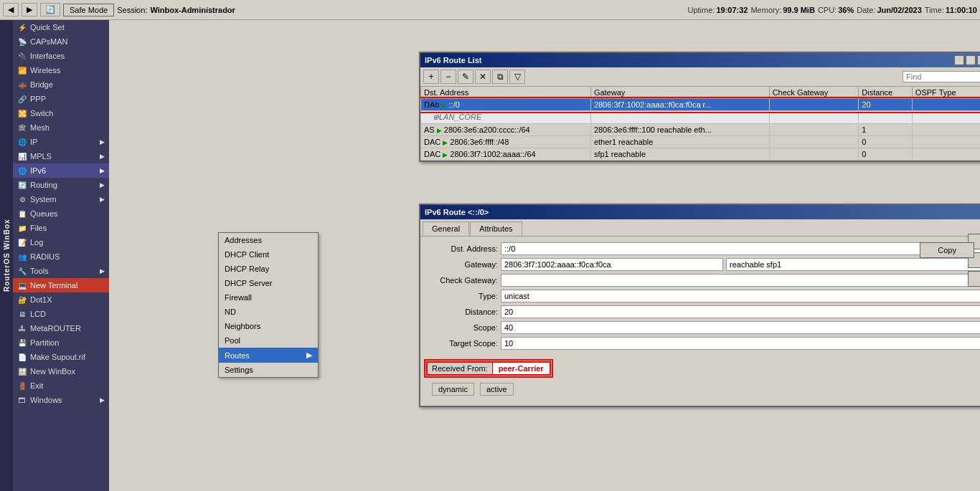 This screenshot has width=980, height=491. What do you see at coordinates (268, 269) in the screenshot?
I see `dropdown-item-dhcp-relay: DHCP Relay` at bounding box center [268, 269].